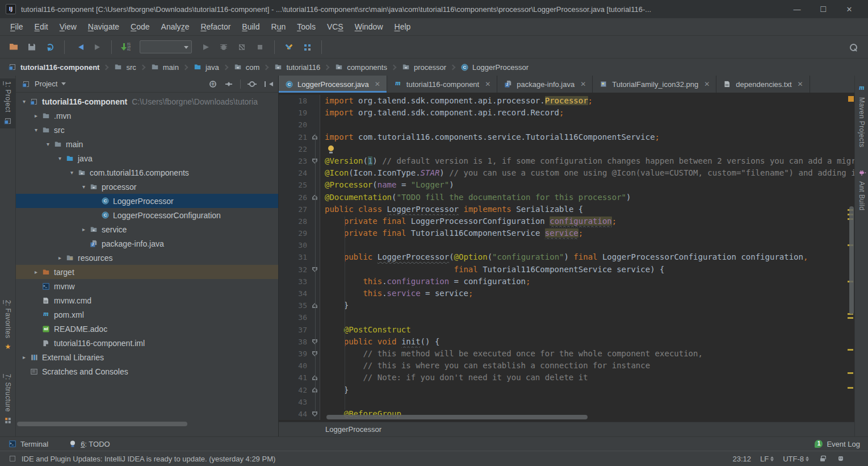 This screenshot has width=868, height=466. Describe the element at coordinates (307, 27) in the screenshot. I see `menu-tools: Tools` at that location.